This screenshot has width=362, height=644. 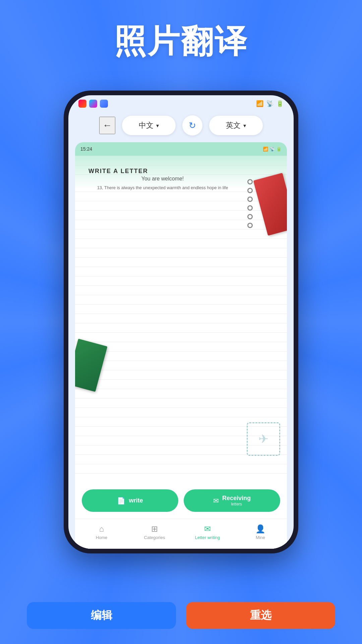 I want to click on screen-battery-icon: 🔋, so click(x=279, y=149).